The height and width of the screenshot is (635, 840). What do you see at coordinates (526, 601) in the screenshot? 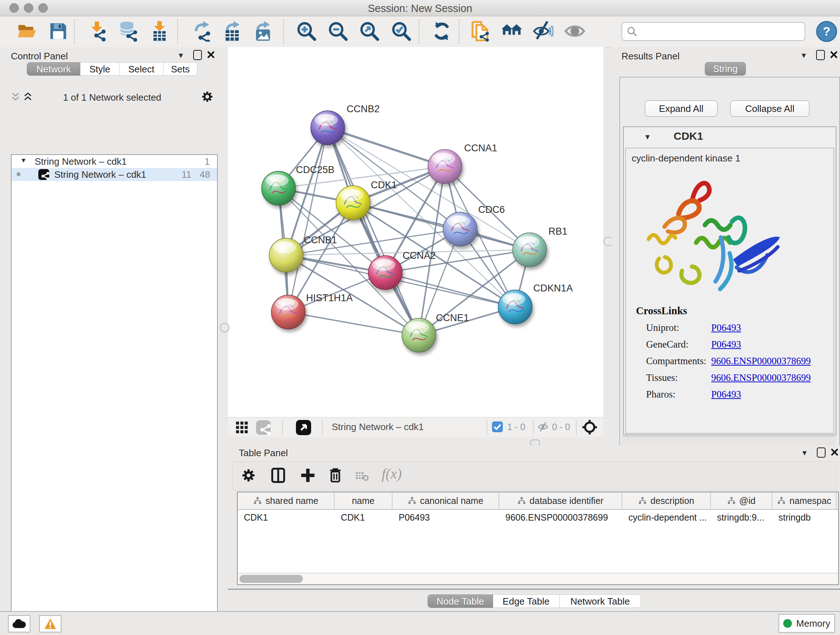
I see `tab-edge-table: Edge Table` at bounding box center [526, 601].